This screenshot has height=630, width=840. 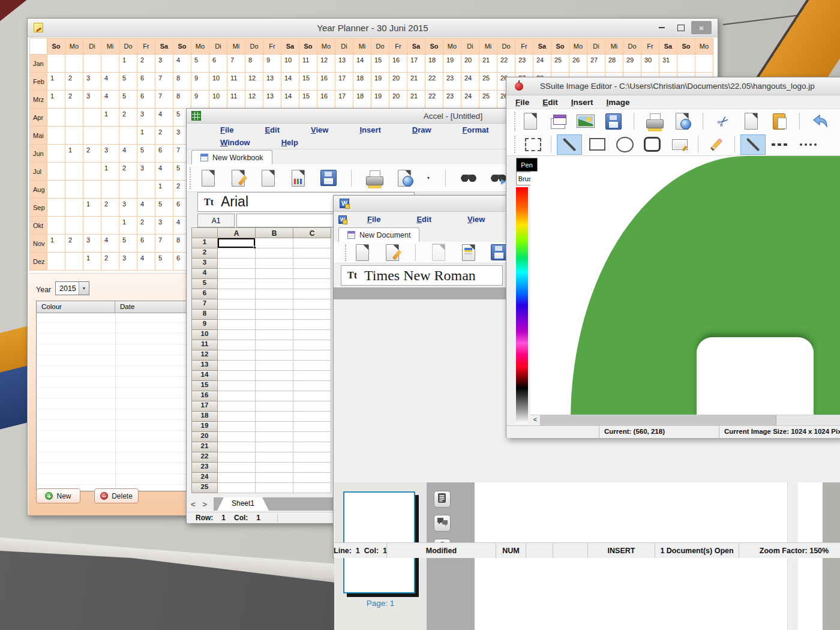 I want to click on row-header: 2, so click(x=205, y=253).